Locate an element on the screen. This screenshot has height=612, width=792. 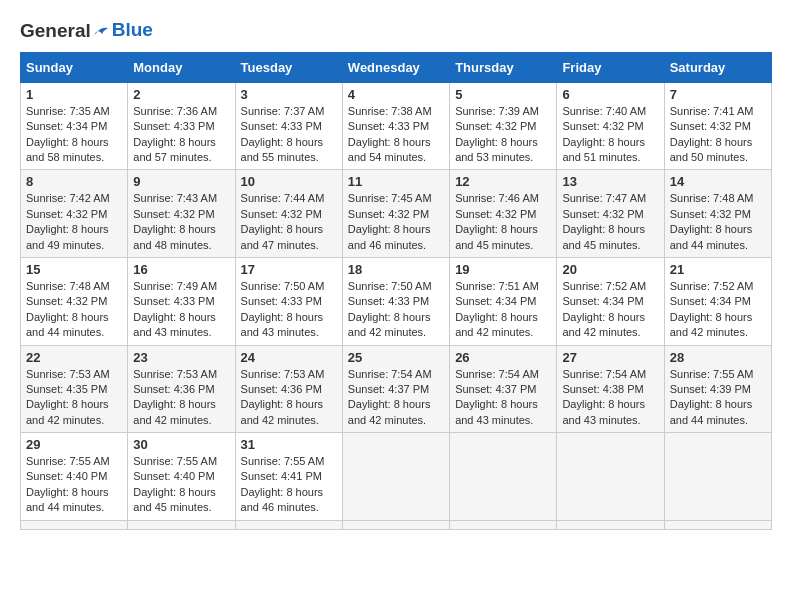
page-header: General Blue is located at coordinates (396, 31).